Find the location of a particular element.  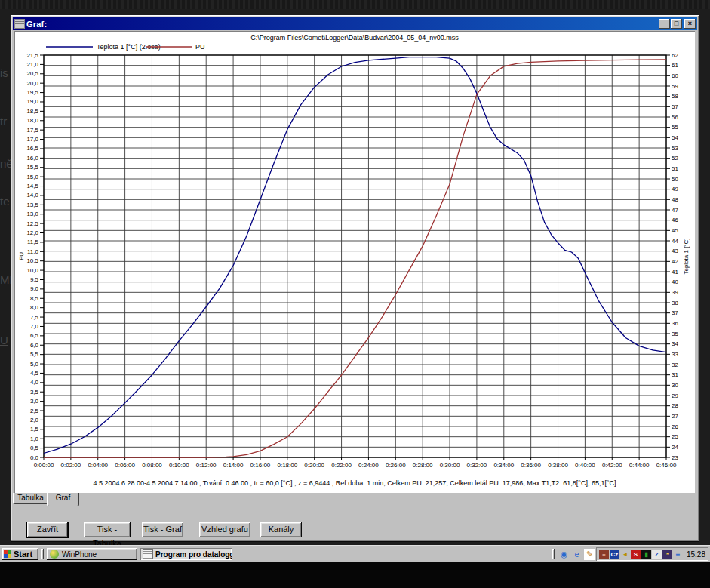

y-left-tick-label: 11,5 is located at coordinates (33, 242).